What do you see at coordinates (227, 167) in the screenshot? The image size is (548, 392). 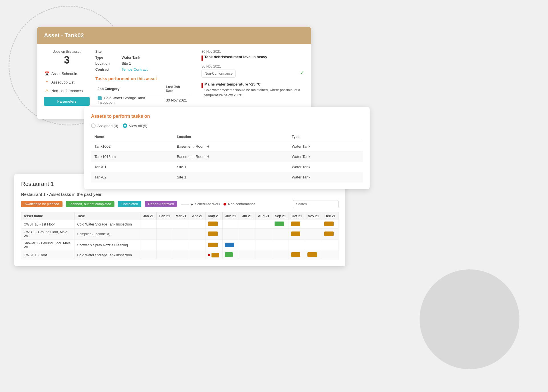 I see `table-row: Tank01 Site 1 Water Tank` at bounding box center [227, 167].